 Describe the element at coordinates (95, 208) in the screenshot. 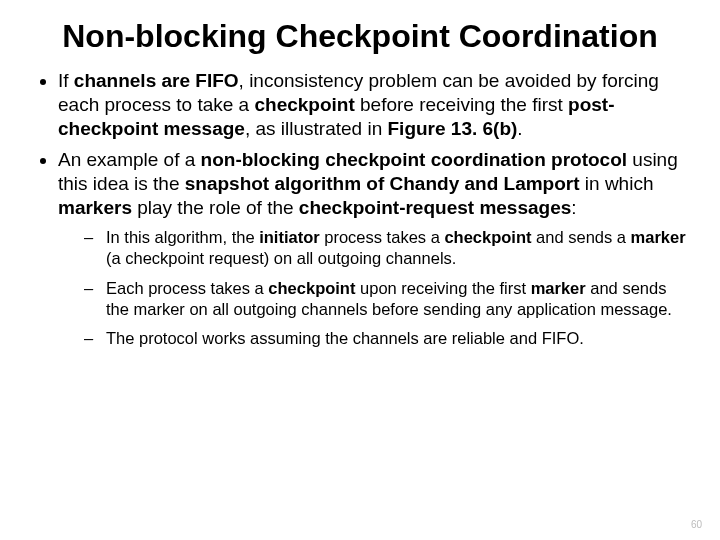

I see `bold: markers` at that location.